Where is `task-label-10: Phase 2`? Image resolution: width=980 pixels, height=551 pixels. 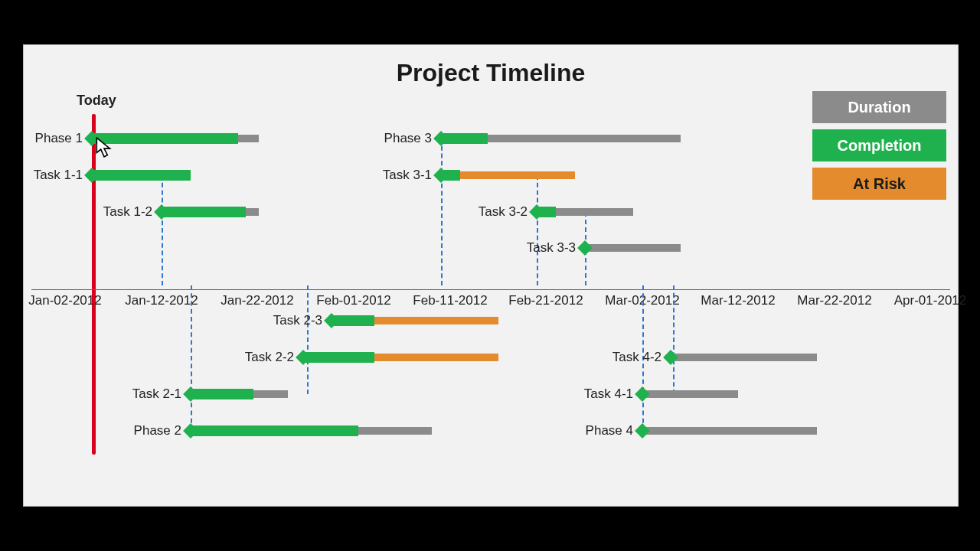
task-label-10: Phase 2 is located at coordinates (160, 431).